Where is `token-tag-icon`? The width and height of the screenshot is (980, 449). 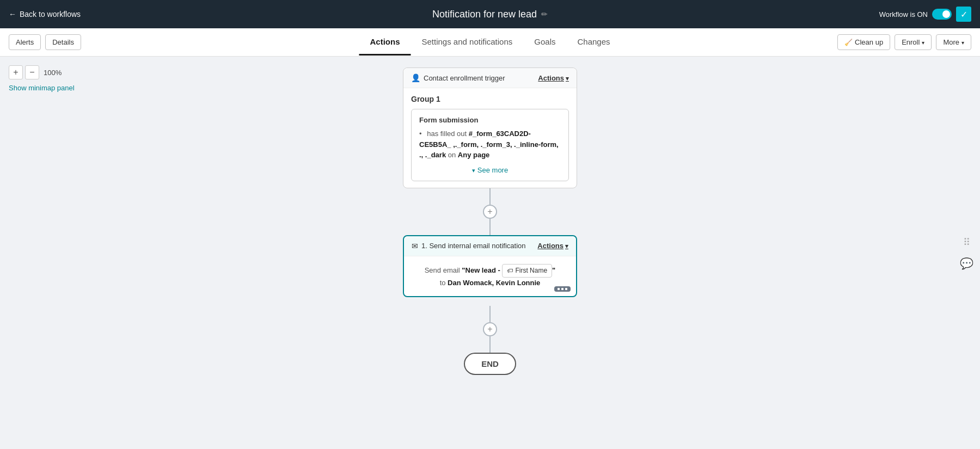 token-tag-icon is located at coordinates (510, 271).